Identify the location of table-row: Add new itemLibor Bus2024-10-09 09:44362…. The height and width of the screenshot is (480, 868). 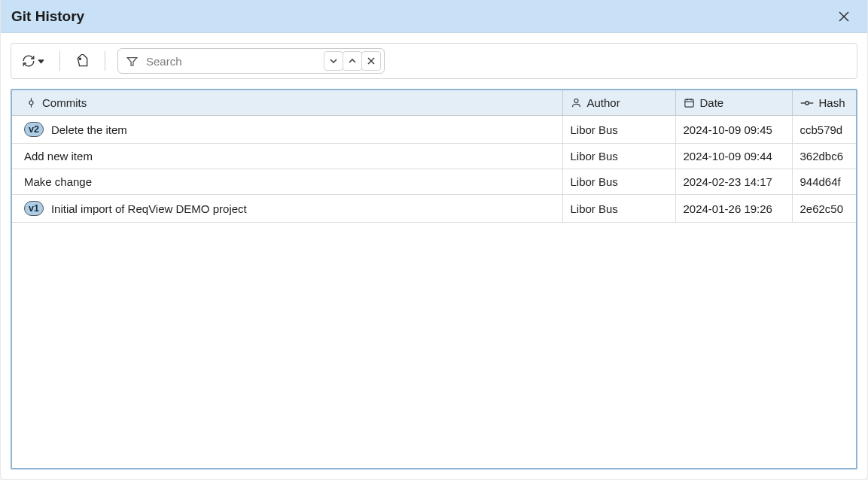
(434, 156).